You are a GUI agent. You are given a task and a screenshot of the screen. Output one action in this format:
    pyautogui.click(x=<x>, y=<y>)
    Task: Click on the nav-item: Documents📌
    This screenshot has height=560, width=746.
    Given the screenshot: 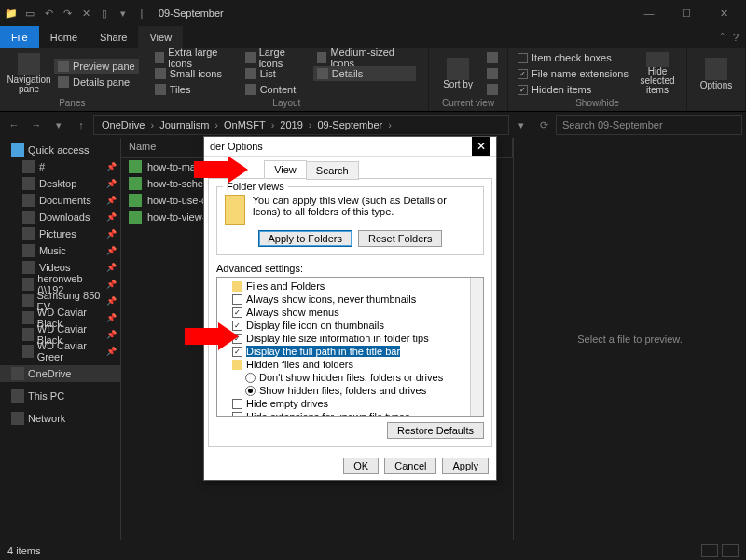 What is the action you would take?
    pyautogui.click(x=60, y=200)
    